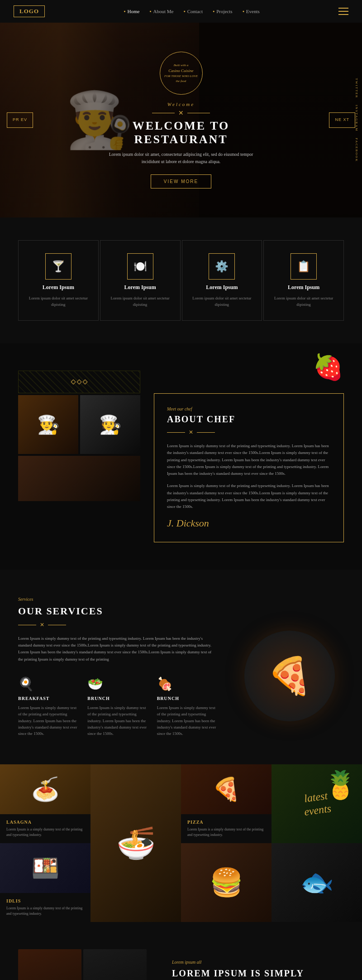  What do you see at coordinates (181, 951) in the screenshot?
I see `testimonial-section: ‹ 👨‍🍳 🧑‍🍳 › Lorem ipsum all LOREM IPSUM …` at bounding box center [181, 951].